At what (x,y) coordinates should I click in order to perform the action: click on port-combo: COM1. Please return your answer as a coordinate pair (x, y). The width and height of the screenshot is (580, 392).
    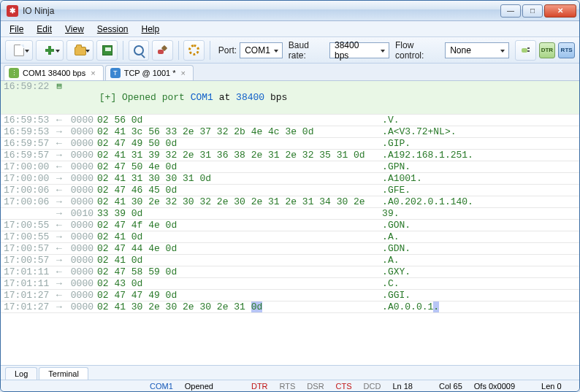
    Looking at the image, I should click on (262, 50).